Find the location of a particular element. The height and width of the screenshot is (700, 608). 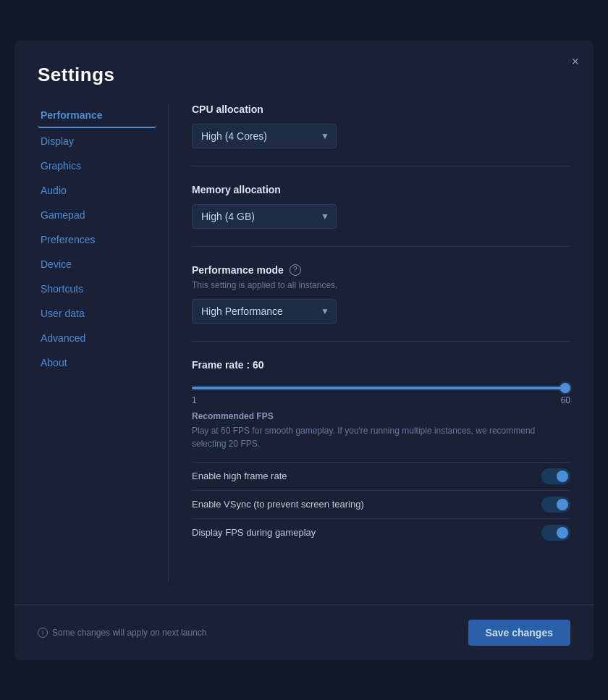

footer-note-text: Some changes will apply on next launch is located at coordinates (129, 633).